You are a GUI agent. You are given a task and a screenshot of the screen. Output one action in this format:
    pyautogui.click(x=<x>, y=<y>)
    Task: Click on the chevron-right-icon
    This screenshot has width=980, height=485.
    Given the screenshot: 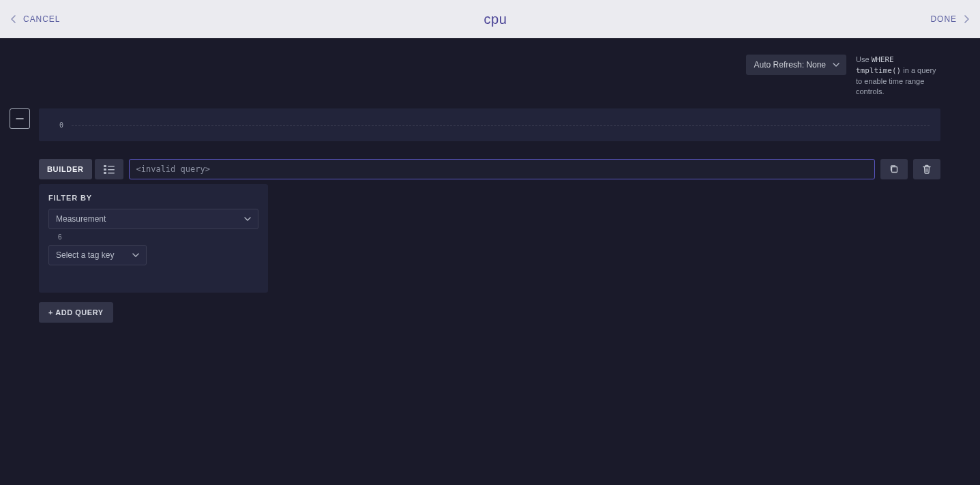 What is the action you would take?
    pyautogui.click(x=966, y=19)
    